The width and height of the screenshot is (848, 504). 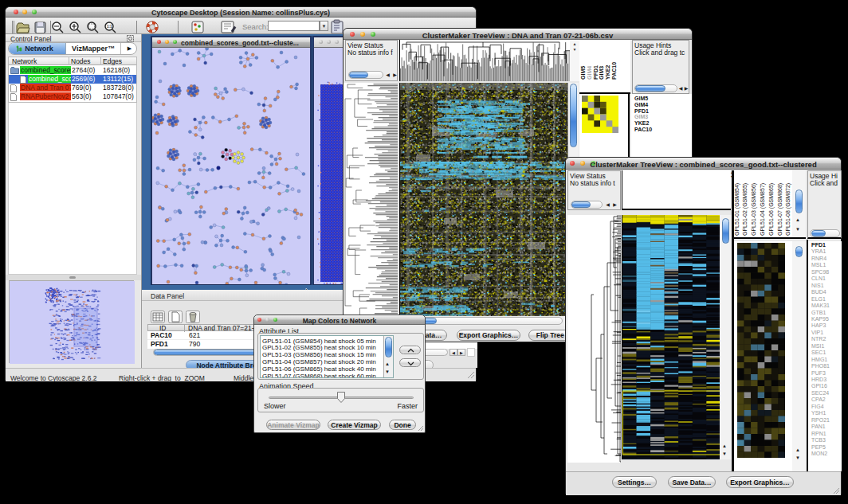 I want to click on svg-text: GIM3, so click(x=601, y=73).